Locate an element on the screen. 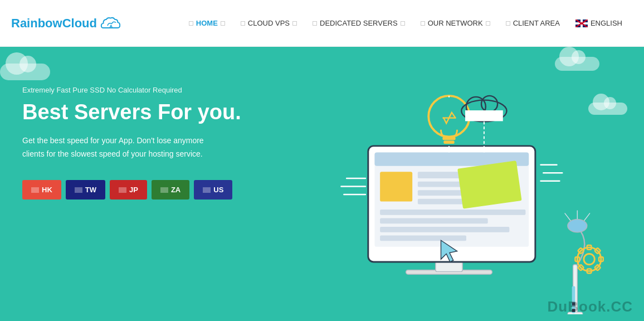 The height and width of the screenshot is (321, 644). hero-buttons: HK TW JP ZA US is located at coordinates (139, 189).